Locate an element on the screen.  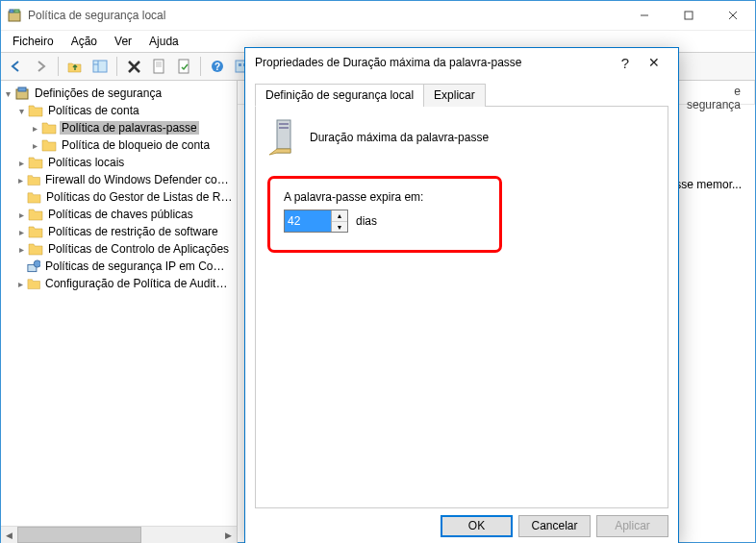
cancel-button: Cancelar is located at coordinates (554, 527).